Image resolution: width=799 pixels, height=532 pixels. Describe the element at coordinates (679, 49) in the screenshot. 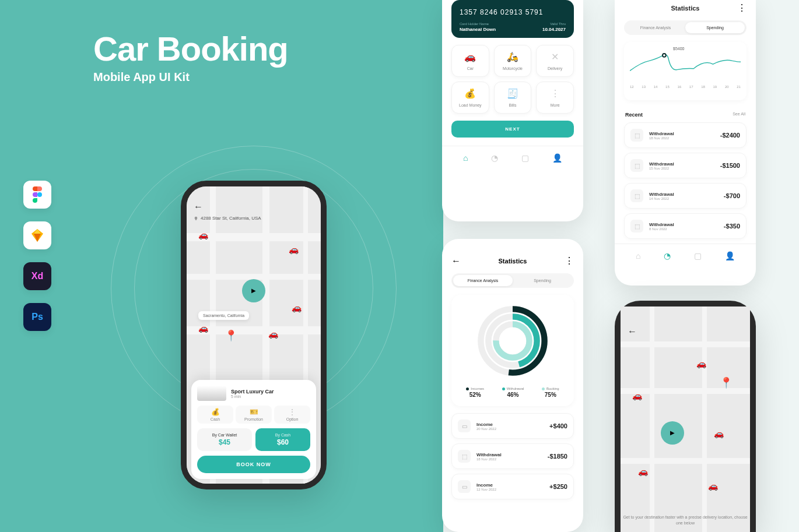

I see `chart-peak-value: $5400` at that location.